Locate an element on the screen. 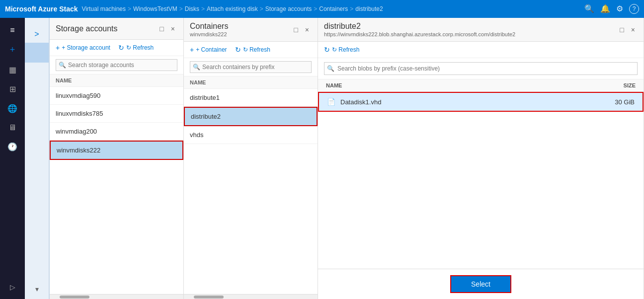 The width and height of the screenshot is (644, 299). add-storage-account-btn: + + Storage account is located at coordinates (83, 48).